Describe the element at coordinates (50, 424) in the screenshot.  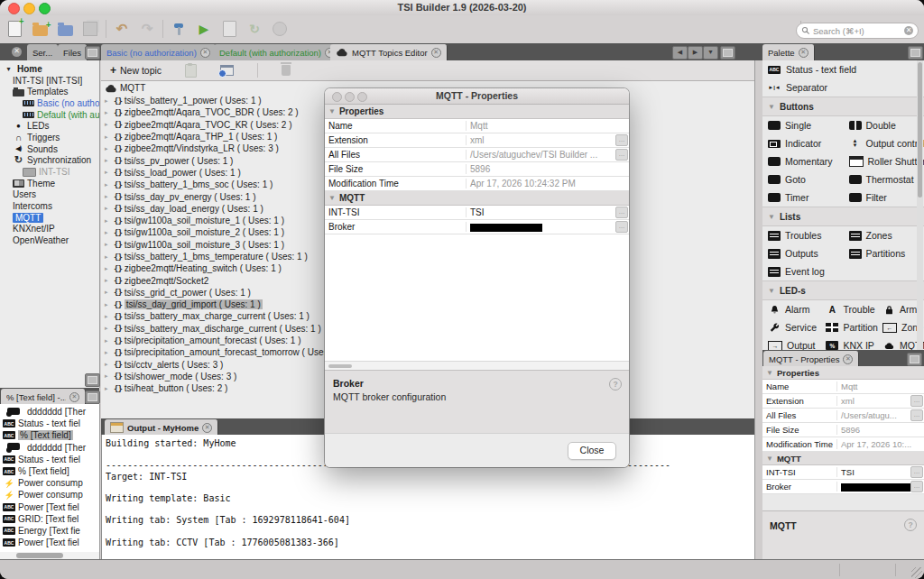
I see `field-list-item: Status - text fiel` at that location.